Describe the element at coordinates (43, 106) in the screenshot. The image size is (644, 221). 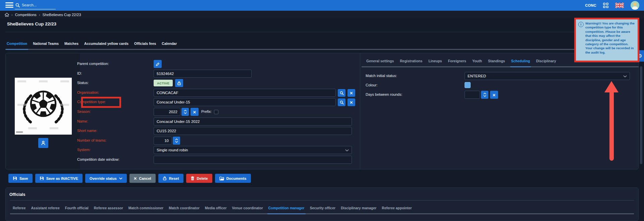
I see `competition-logo-image` at that location.